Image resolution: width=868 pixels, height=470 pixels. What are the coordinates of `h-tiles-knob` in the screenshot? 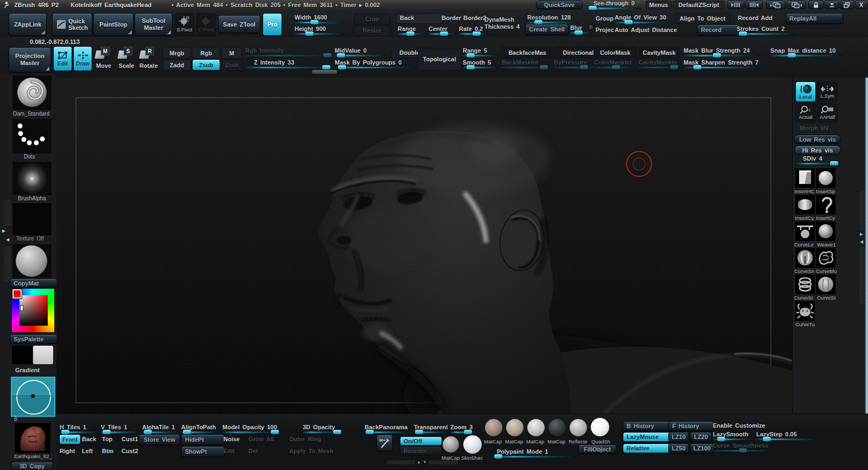 It's located at (65, 432).